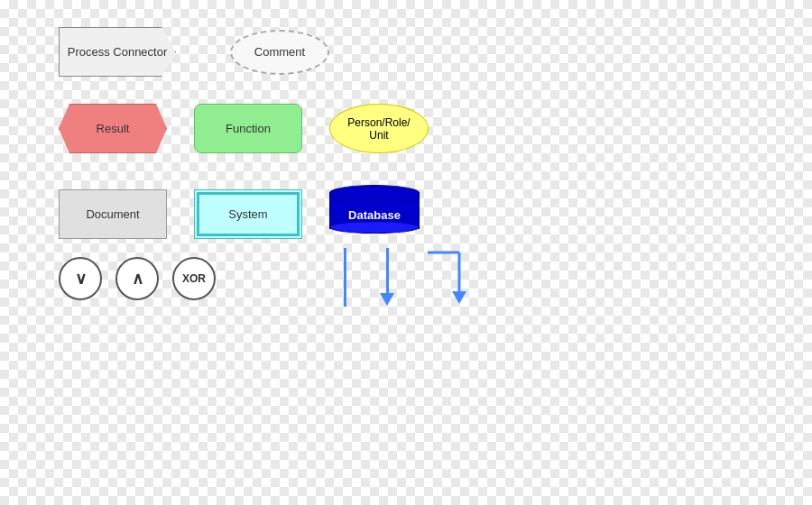 Image resolution: width=812 pixels, height=505 pixels. What do you see at coordinates (379, 128) in the screenshot?
I see `person-role-shape: Person/Role/ Unit` at bounding box center [379, 128].